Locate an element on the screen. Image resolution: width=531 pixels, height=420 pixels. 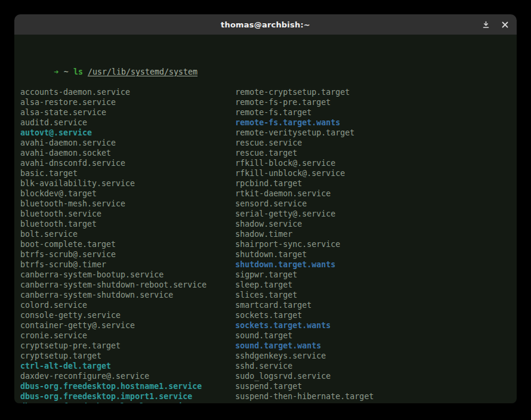
listing-row: bluetooth.serviceserial-getty@.service is located at coordinates (268, 214).